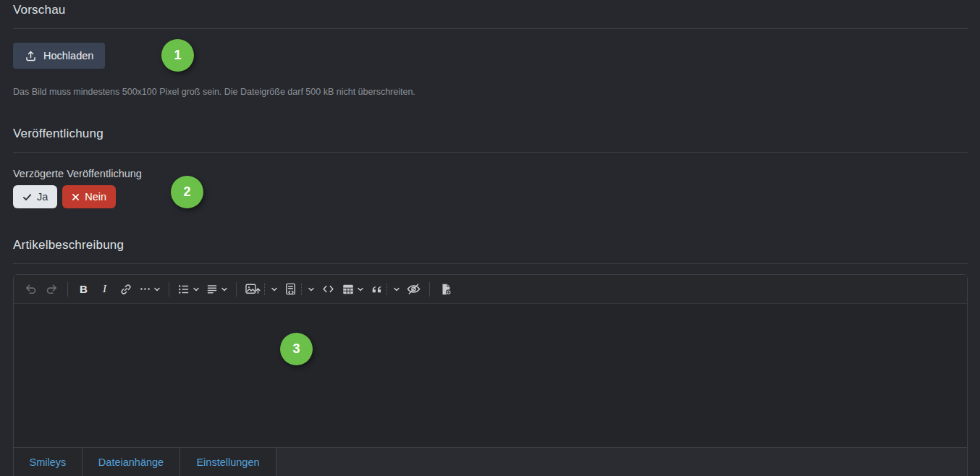 Image resolution: width=980 pixels, height=476 pixels. What do you see at coordinates (329, 289) in the screenshot?
I see `source-code-icon` at bounding box center [329, 289].